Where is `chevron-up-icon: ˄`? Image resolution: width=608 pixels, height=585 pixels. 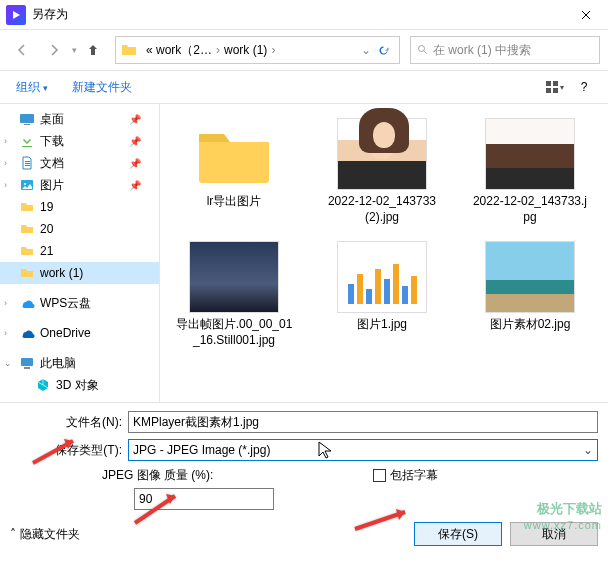
chevron-up-icon: ˄ is located at coordinates (13, 534).